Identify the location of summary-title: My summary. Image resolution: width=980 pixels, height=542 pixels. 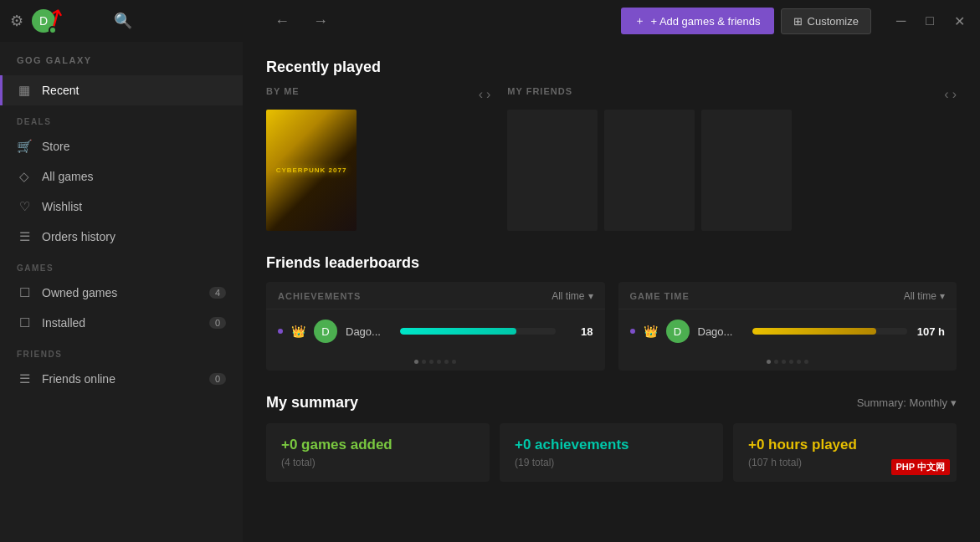
(562, 403).